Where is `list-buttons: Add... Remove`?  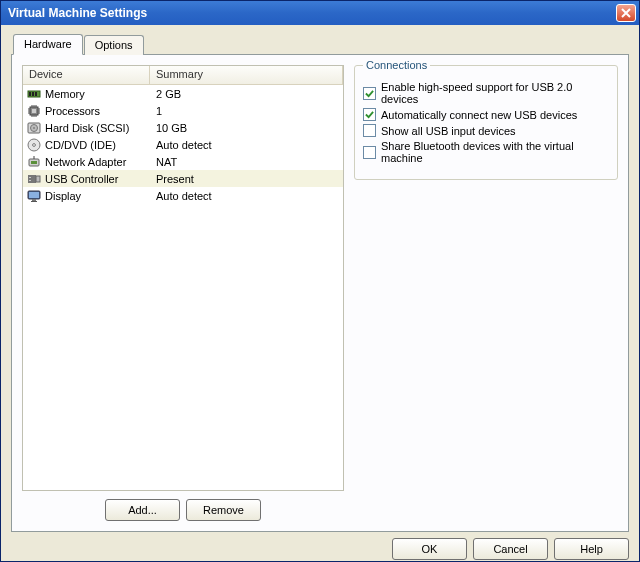 list-buttons: Add... Remove is located at coordinates (183, 510).